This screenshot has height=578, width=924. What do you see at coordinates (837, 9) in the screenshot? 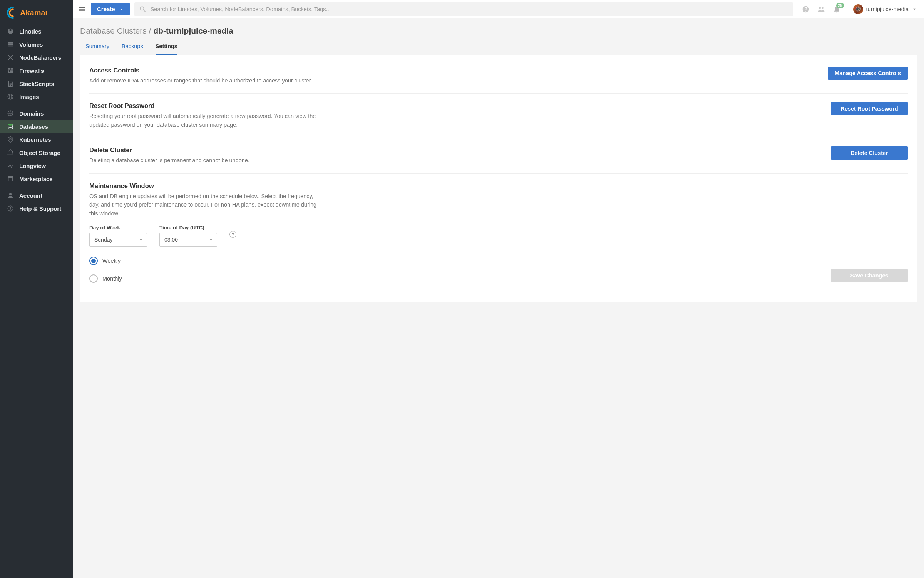
I see `notifications-icon: 25` at bounding box center [837, 9].